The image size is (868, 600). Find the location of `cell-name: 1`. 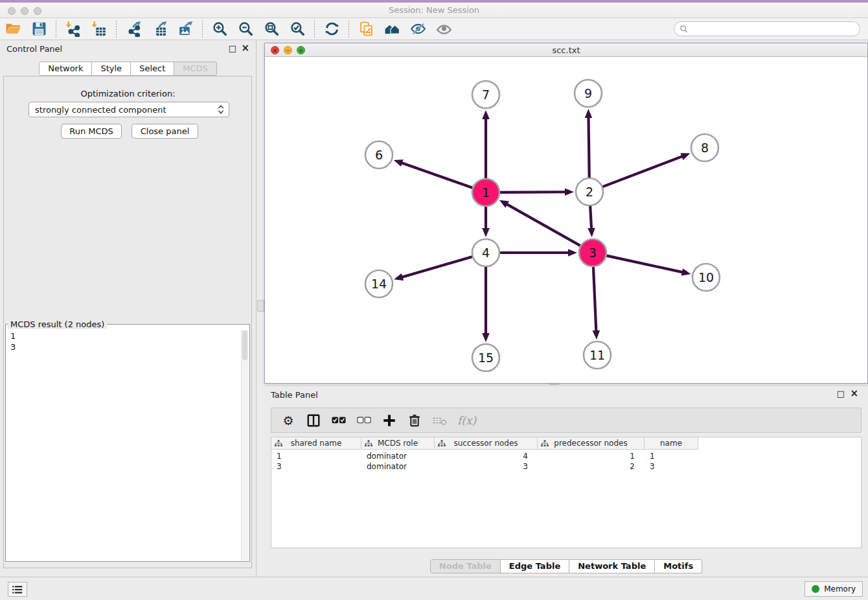

cell-name: 1 is located at coordinates (671, 456).